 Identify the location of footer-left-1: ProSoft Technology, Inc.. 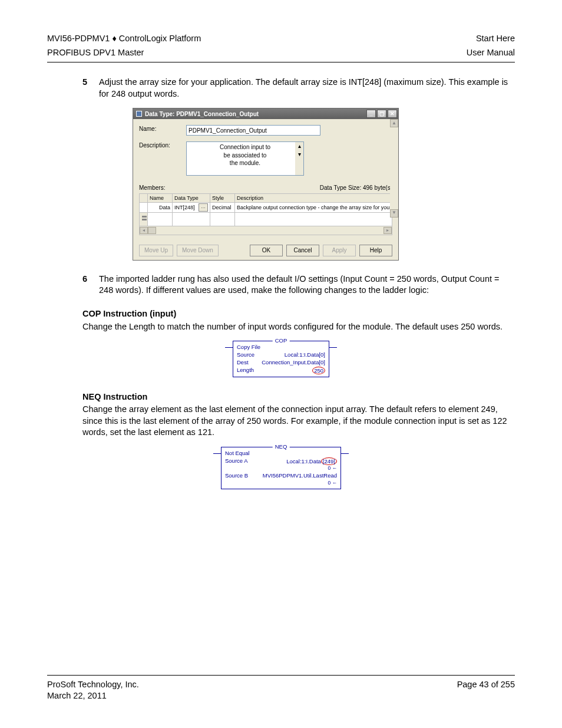
(93, 685).